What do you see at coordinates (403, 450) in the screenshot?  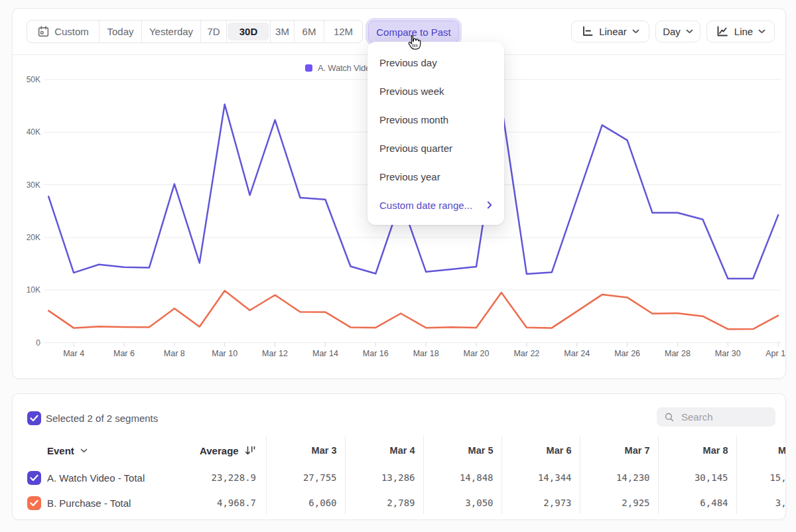 I see `date-column-header: Mar 4` at bounding box center [403, 450].